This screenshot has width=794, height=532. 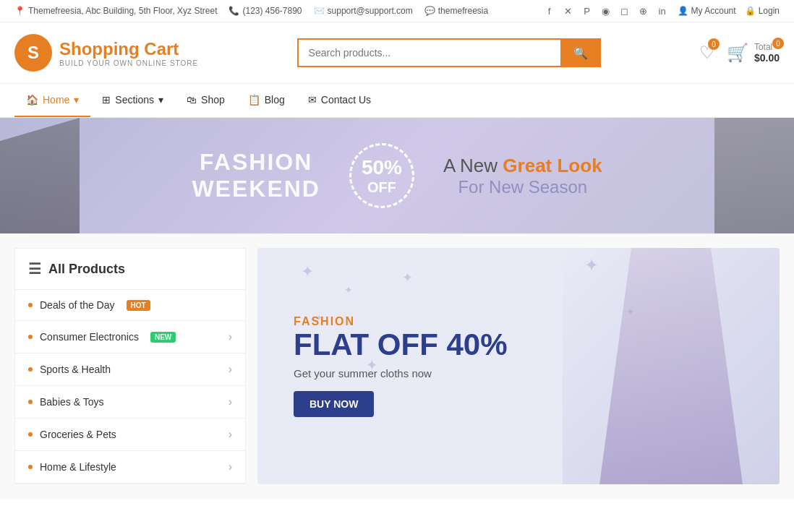 I want to click on nav-item-shop: 🛍 Shop, so click(x=205, y=100).